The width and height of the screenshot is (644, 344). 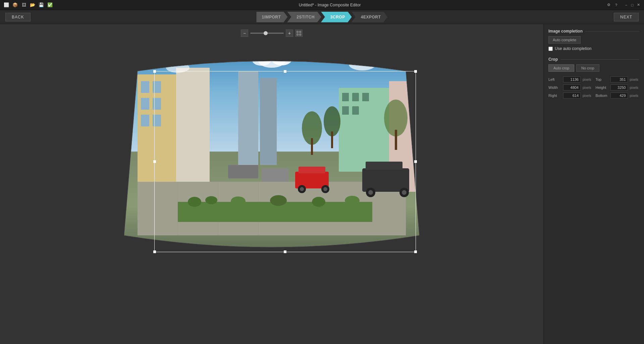 I want to click on crop-bottom-row: Bottom pixels, so click(x=618, y=96).